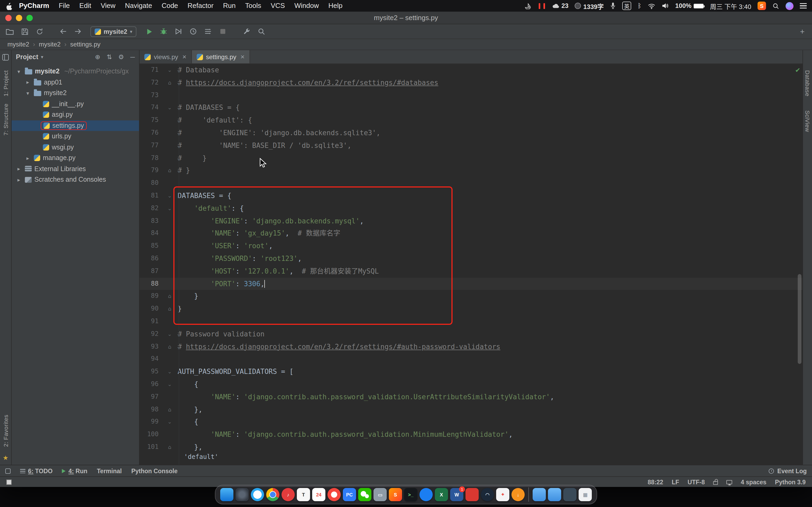  I want to click on code-line: 85 'USER': 'root',, so click(471, 246).